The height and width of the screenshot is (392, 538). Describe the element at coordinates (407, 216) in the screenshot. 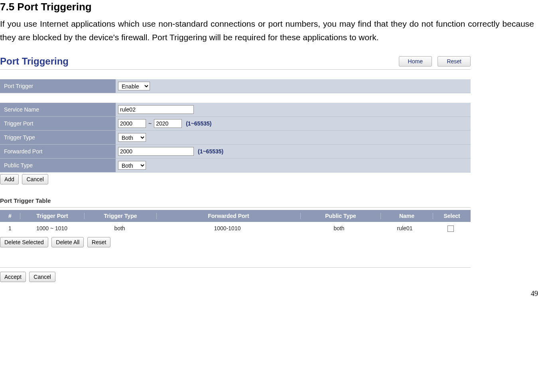

I see `th-name: Name` at that location.